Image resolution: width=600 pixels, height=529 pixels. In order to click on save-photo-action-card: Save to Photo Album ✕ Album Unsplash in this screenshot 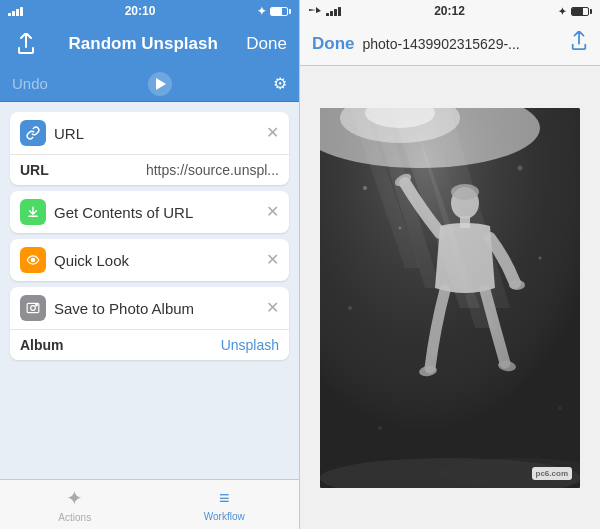, I will do `click(150, 324)`.